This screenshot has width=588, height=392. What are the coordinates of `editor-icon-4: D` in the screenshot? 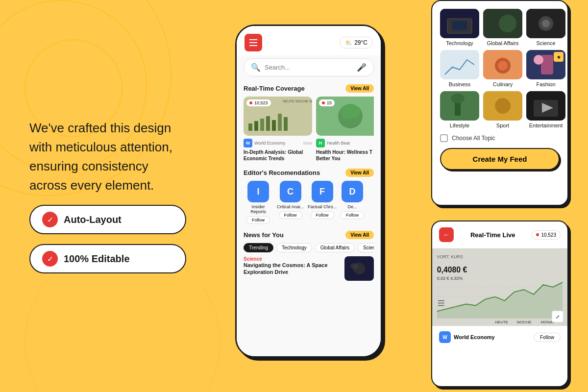 It's located at (352, 192).